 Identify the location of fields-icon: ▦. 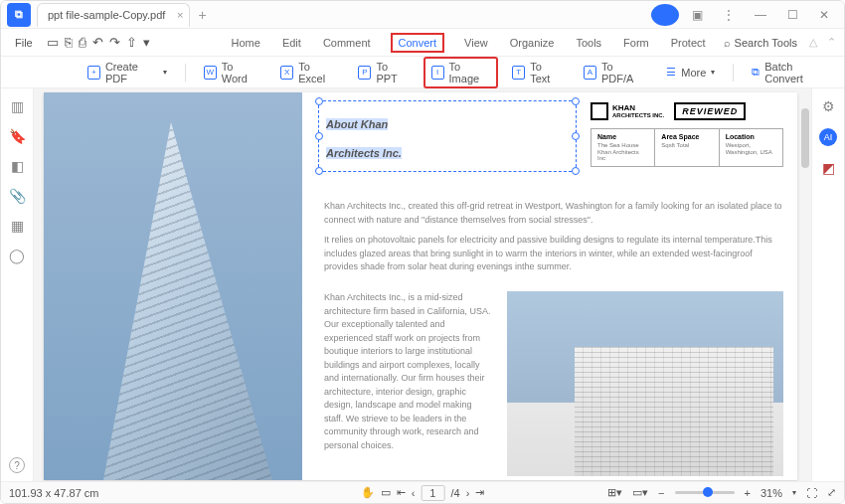
(18, 226).